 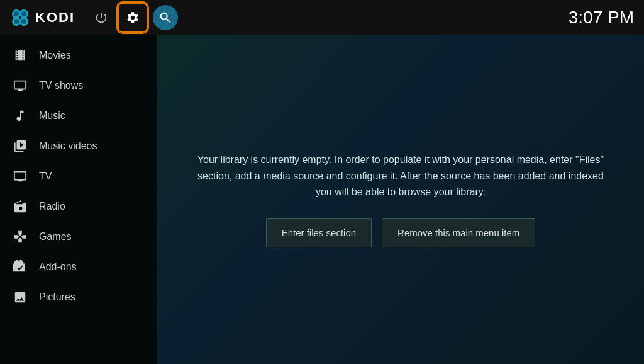 I want to click on empty-library-message: Your library is currently empty. In orde…, so click(x=401, y=176).